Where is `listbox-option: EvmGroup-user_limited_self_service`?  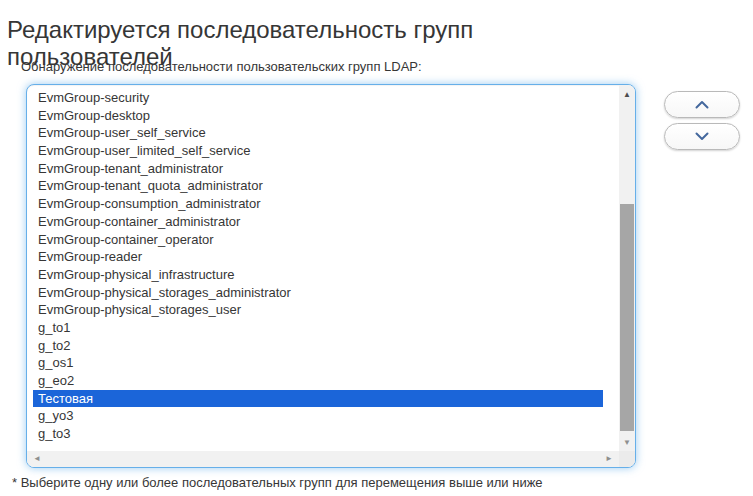
listbox-option: EvmGroup-user_limited_self_service is located at coordinates (318, 151).